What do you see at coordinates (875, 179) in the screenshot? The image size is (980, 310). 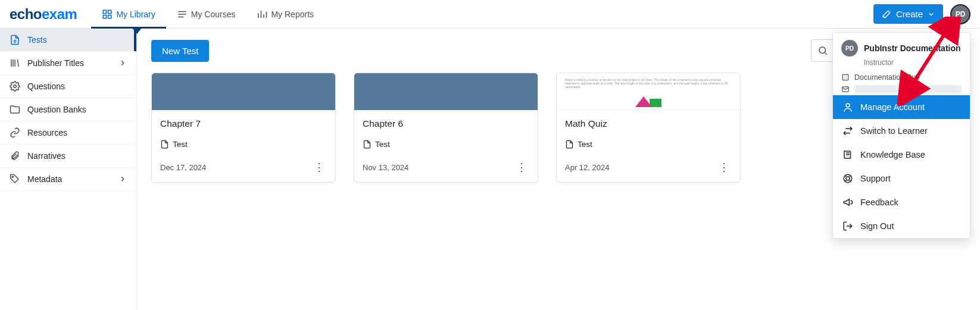 I see `menu-label: Support` at bounding box center [875, 179].